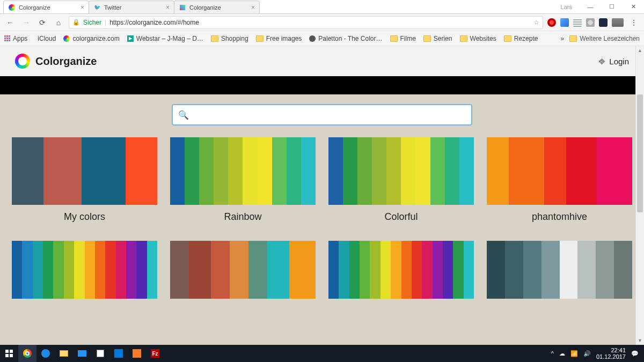 This screenshot has height=362, width=644. I want to click on bookmark-item: Paletton - The Color…, so click(346, 39).